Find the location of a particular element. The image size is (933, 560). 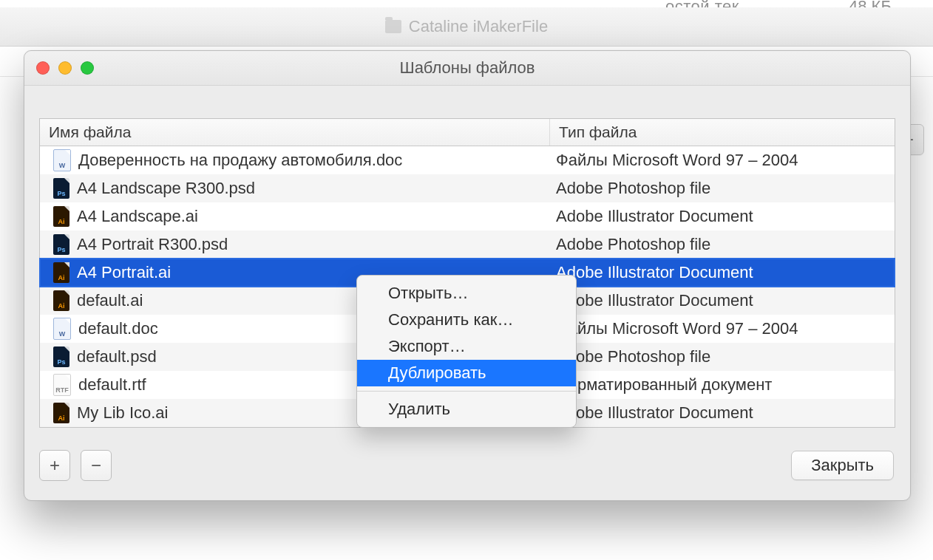

file-name: default.psd is located at coordinates (117, 357).